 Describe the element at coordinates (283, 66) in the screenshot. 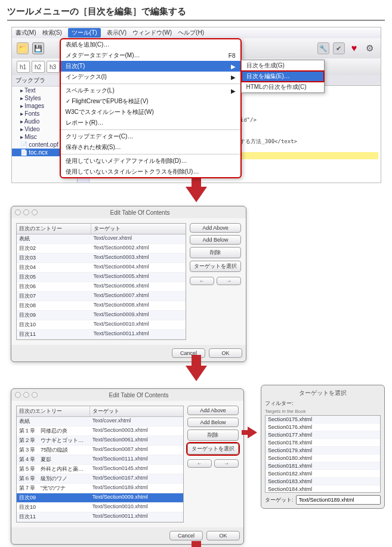

I see `submenu-item: 目次を生成(G)` at that location.